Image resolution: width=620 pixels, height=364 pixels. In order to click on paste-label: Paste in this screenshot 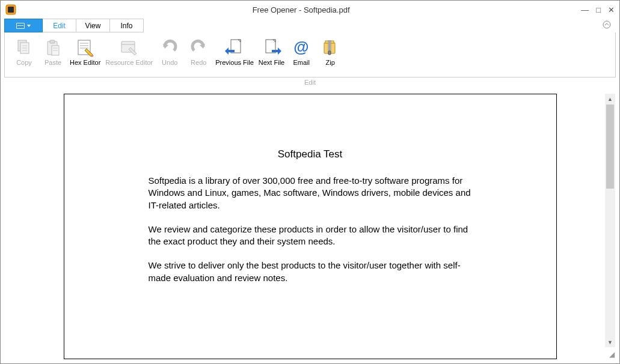, I will do `click(53, 67)`.